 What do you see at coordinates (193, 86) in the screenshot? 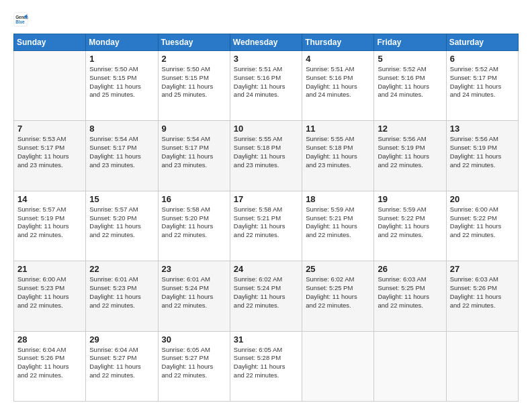
I see `calendar-cell: 2Sunrise: 5:50 AM Sunset: 5:15 PM Daylig…` at bounding box center [193, 86].